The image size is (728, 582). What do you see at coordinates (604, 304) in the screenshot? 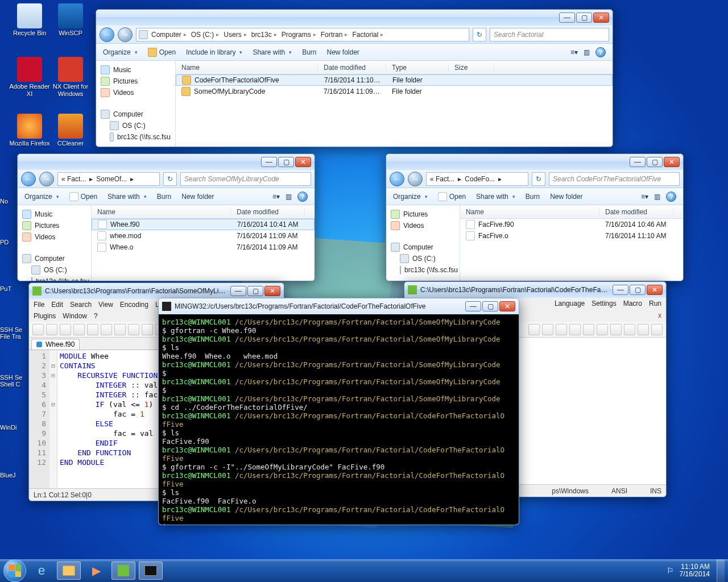
I see `menu-item: Settings` at bounding box center [604, 304].